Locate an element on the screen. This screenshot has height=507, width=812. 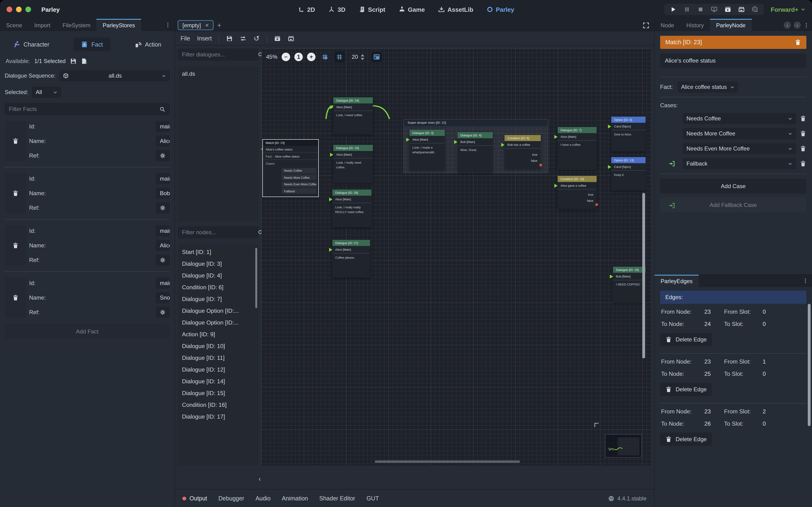
fact-id-field: main:alice_coffee_status is located at coordinates (163, 231).